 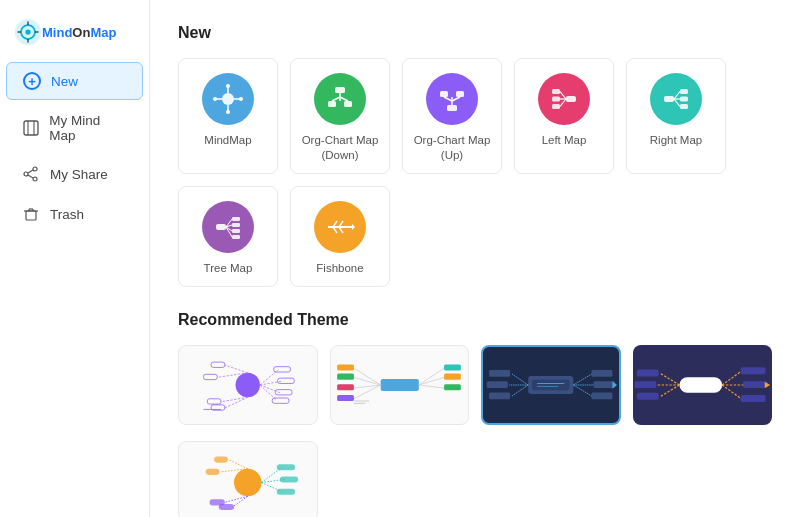 What do you see at coordinates (400, 385) in the screenshot?
I see `theme-card-light-color` at bounding box center [400, 385].